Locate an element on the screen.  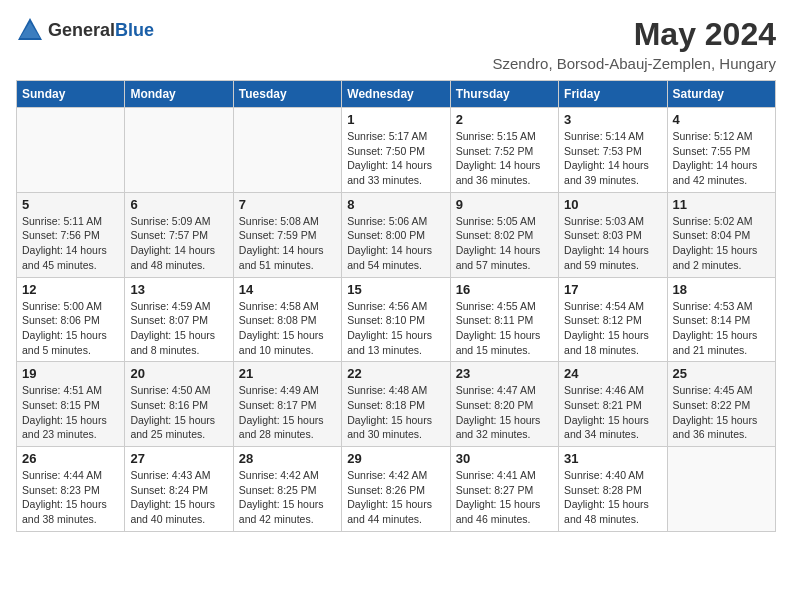
cell-day-number: 29 is located at coordinates (396, 458).